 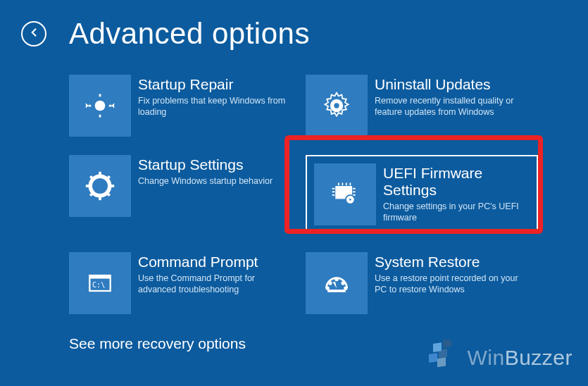 I want to click on tile-desc: Change Windows startup behavior, so click(x=206, y=182).